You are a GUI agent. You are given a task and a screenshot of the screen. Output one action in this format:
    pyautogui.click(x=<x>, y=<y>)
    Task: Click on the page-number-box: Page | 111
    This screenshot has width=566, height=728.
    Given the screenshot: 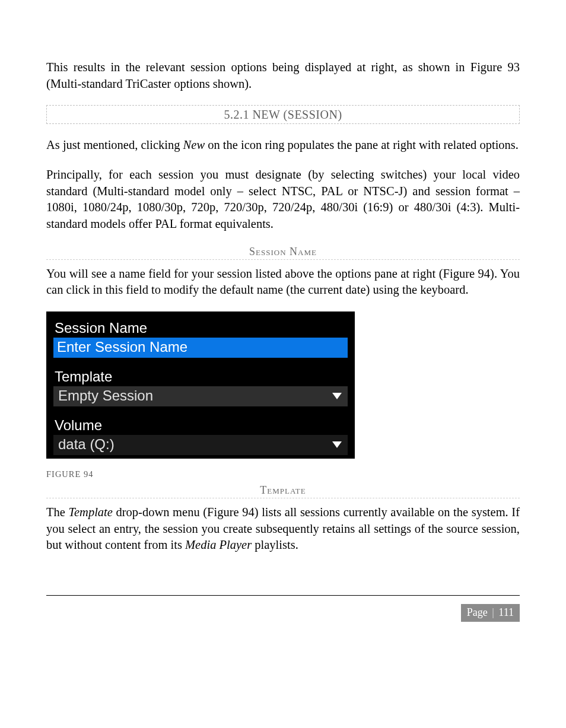 What is the action you would take?
    pyautogui.click(x=490, y=613)
    